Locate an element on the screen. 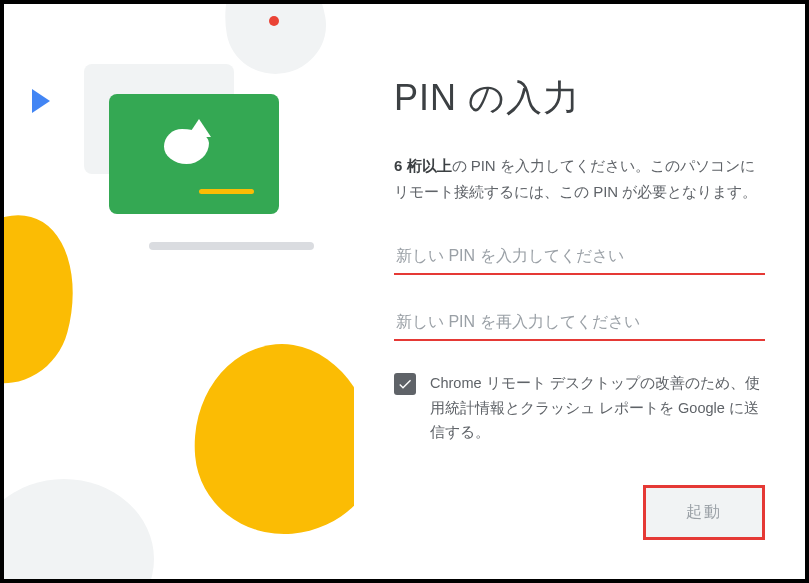 Image resolution: width=809 pixels, height=583 pixels. button-row: 起動 is located at coordinates (580, 512).